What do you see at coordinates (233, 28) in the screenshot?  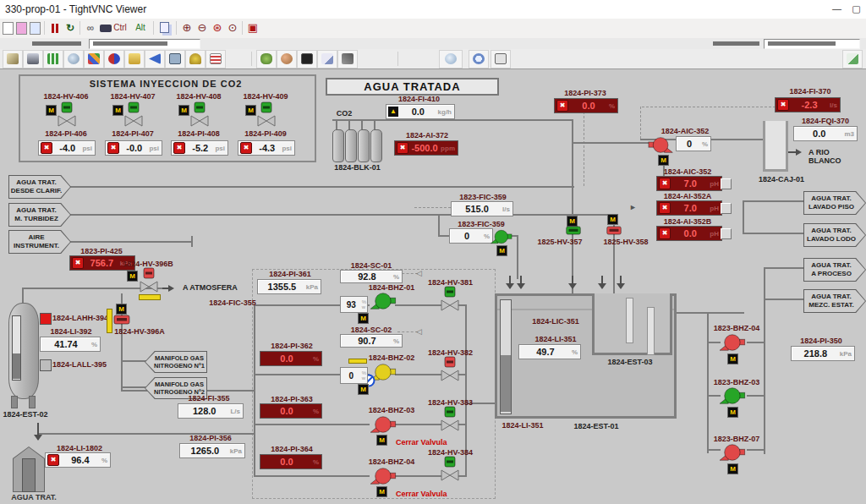 I see `zoom-100-icon: ⊙` at bounding box center [233, 28].